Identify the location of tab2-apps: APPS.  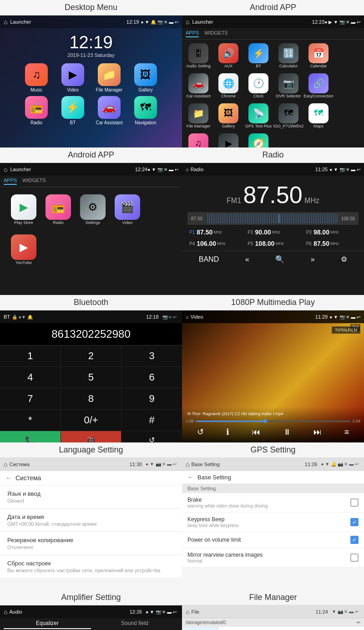
(10, 181).